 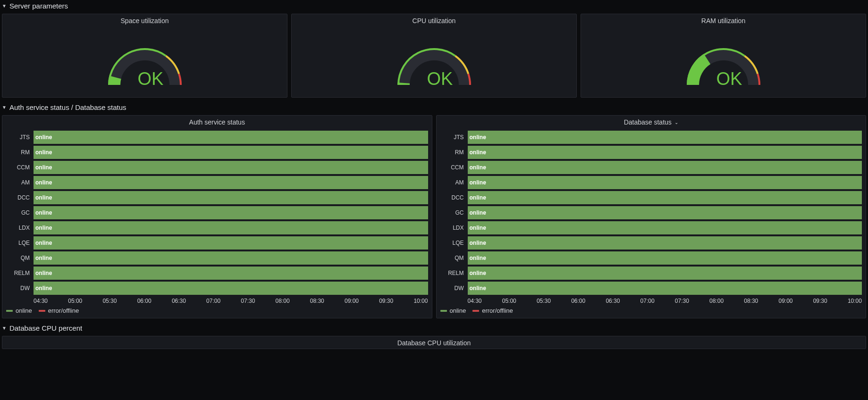 What do you see at coordinates (20, 228) in the screenshot?
I see `status-row-label: LDX` at bounding box center [20, 228].